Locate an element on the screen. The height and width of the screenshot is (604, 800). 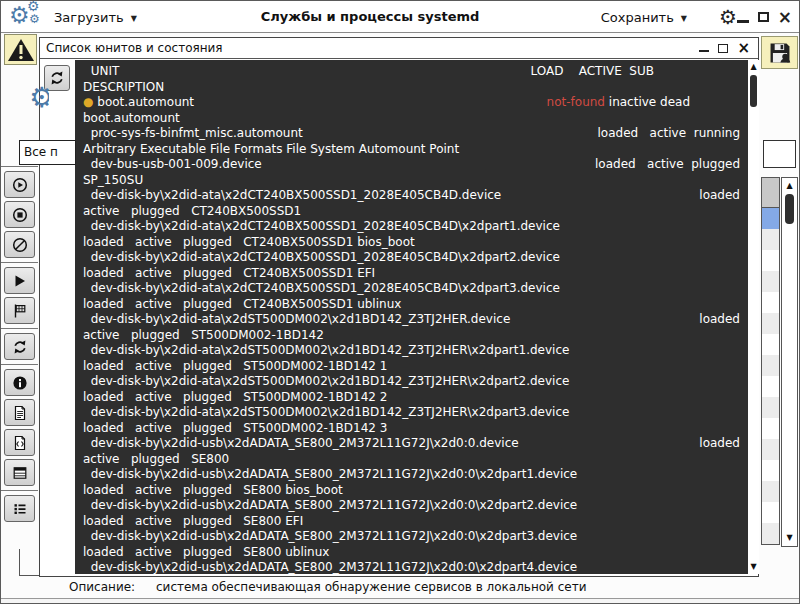
left-sidebar is located at coordinates (20, 344).